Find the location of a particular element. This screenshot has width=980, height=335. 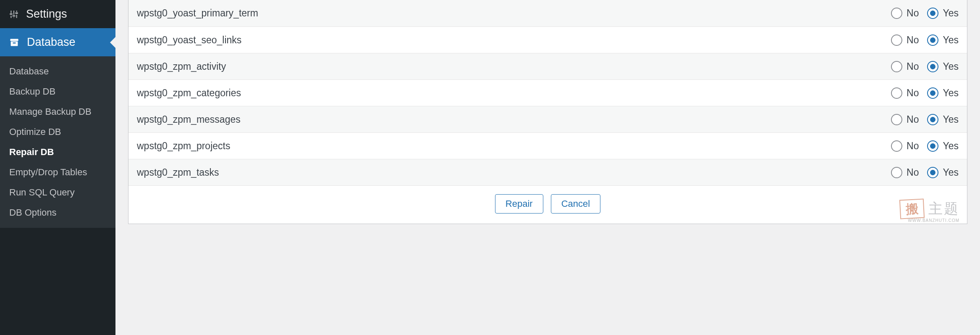

table-name: wpstg0_zpm_activity is located at coordinates (514, 66).